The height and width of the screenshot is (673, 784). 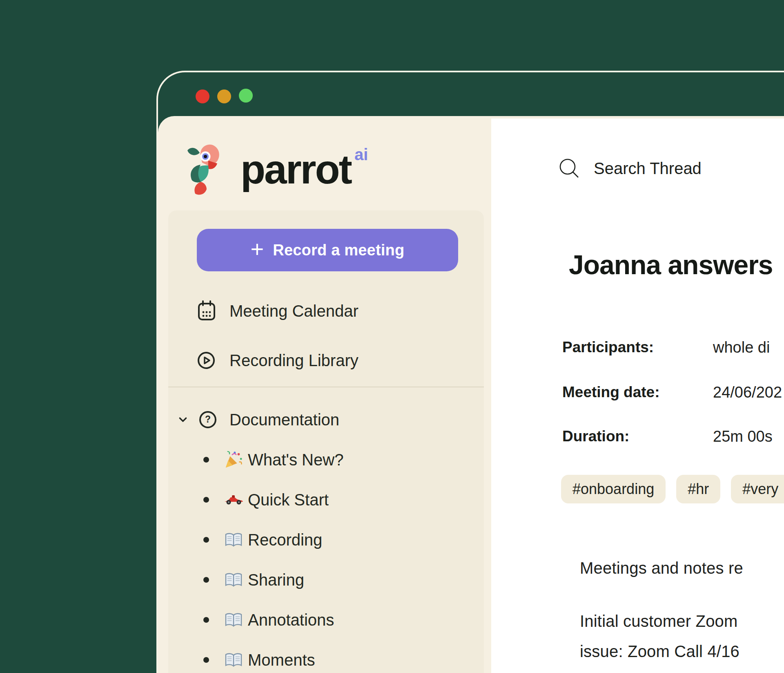 What do you see at coordinates (611, 392) in the screenshot?
I see `meta-label: Meeting date:` at bounding box center [611, 392].